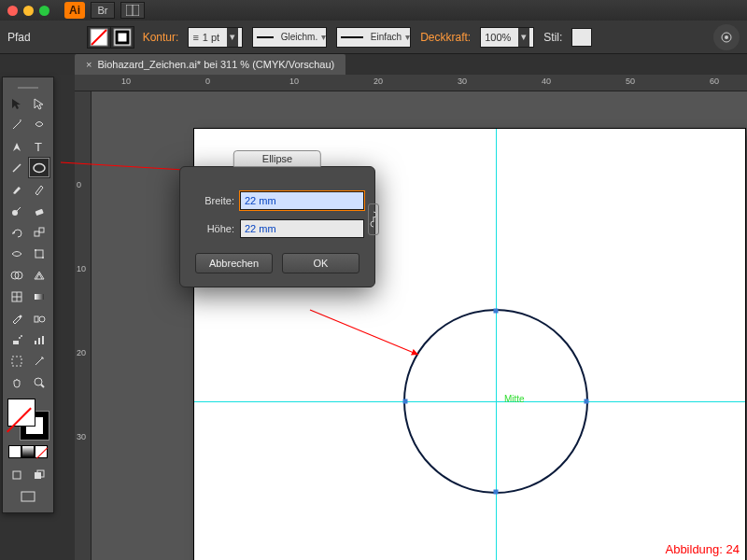 This screenshot has height=560, width=747. What do you see at coordinates (39, 211) in the screenshot?
I see `eraser-tool` at bounding box center [39, 211].